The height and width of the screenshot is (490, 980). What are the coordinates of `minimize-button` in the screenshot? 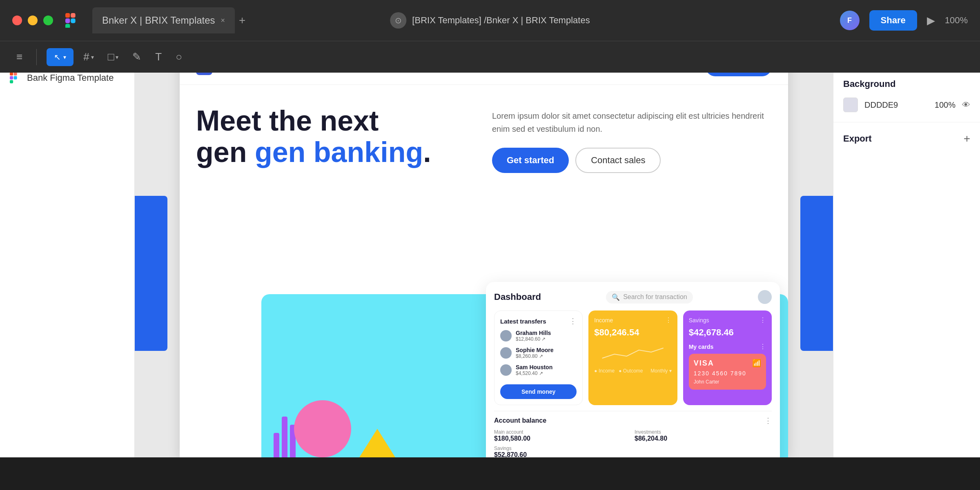 It's located at (33, 20).